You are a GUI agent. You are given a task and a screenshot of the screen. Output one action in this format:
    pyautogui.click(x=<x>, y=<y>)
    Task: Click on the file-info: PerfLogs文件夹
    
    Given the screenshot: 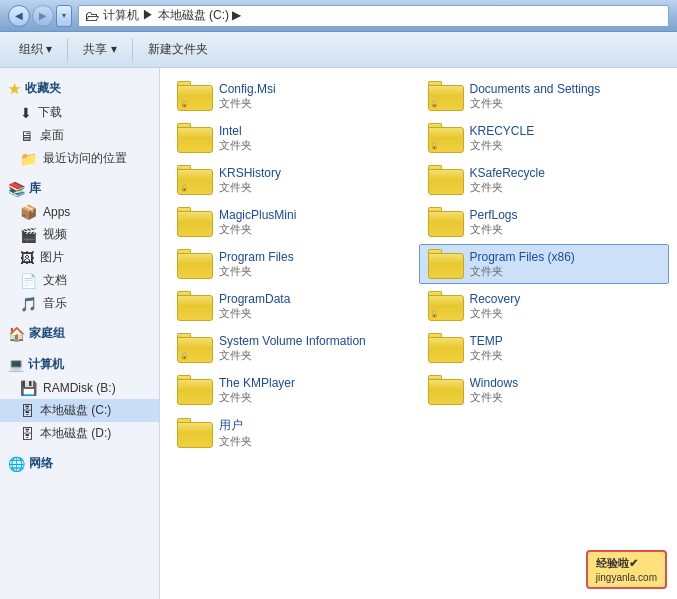 What is the action you would take?
    pyautogui.click(x=566, y=222)
    